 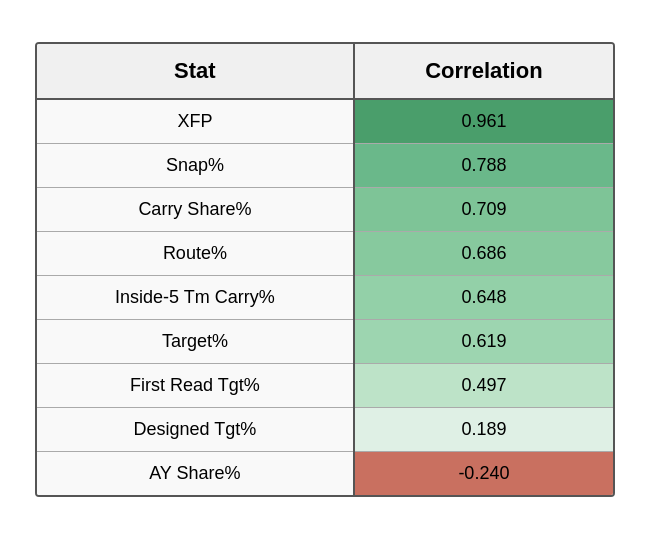 What do you see at coordinates (325, 297) in the screenshot?
I see `table-row: Inside-5 Tm Carry%0.648` at bounding box center [325, 297].